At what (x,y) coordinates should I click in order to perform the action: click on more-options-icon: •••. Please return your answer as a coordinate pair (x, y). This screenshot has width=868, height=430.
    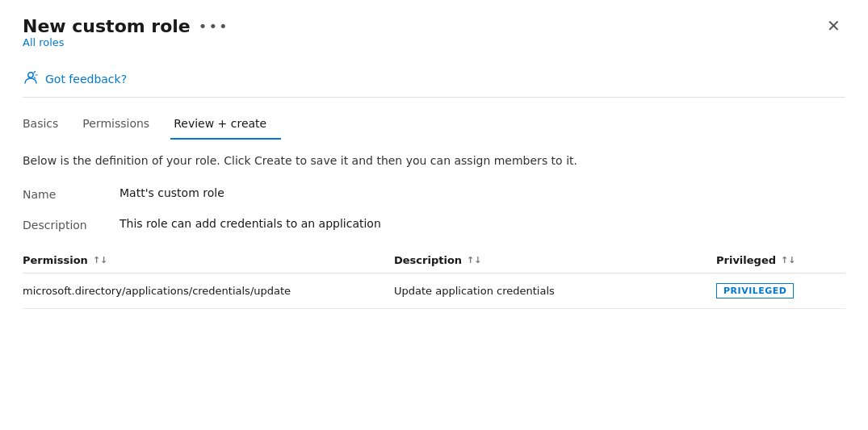
    Looking at the image, I should click on (214, 26).